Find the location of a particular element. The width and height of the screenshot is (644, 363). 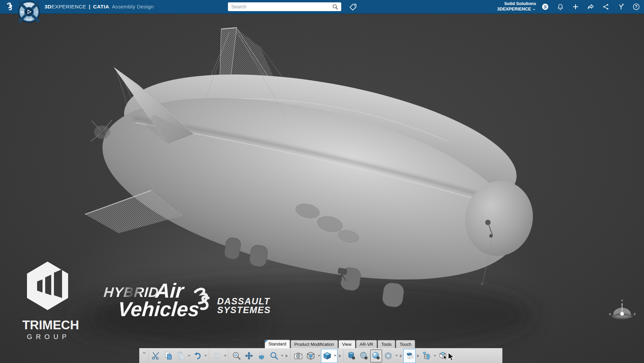

paste-icon is located at coordinates (181, 356).